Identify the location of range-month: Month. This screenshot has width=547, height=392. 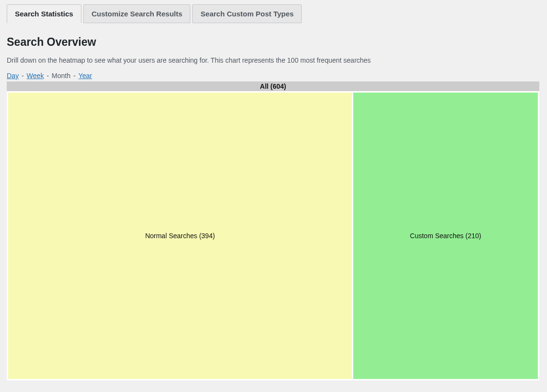
(61, 76).